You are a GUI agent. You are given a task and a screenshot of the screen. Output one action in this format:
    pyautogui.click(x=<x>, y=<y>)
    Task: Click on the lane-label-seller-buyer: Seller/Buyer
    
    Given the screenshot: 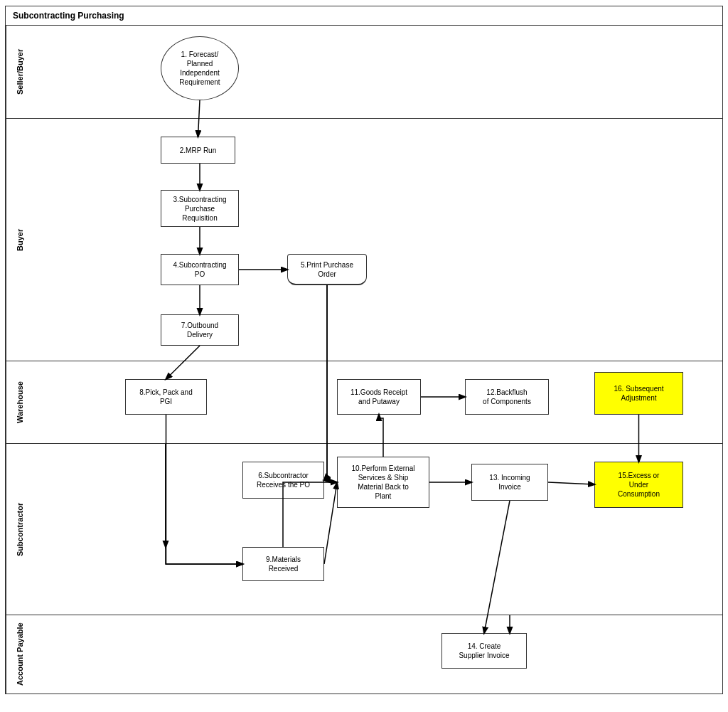 What is the action you would take?
    pyautogui.click(x=19, y=72)
    